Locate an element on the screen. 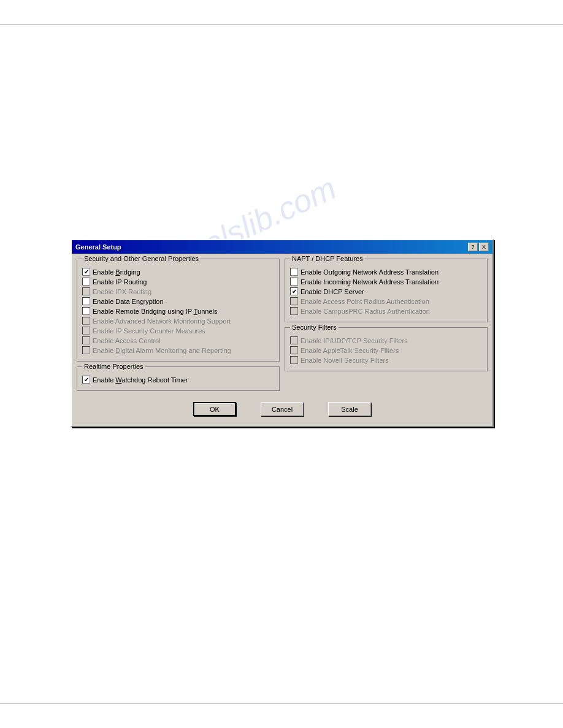 Image resolution: width=563 pixels, height=728 pixels. enable-access-control-label: Enable Access Control is located at coordinates (126, 341).